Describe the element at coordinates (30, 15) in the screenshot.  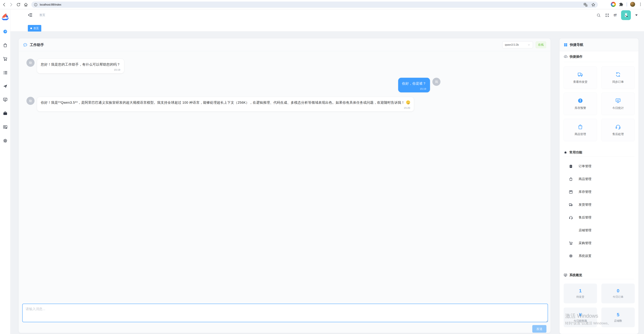
I see `menu-fold-icon` at that location.